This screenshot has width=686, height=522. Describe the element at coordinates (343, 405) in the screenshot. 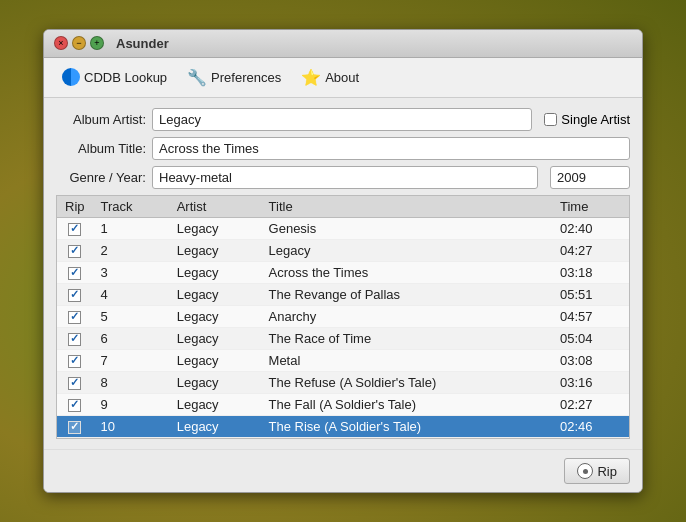

I see `table-row: 9 Legacy The Fall (A Soldier's Tale) 02:…` at that location.